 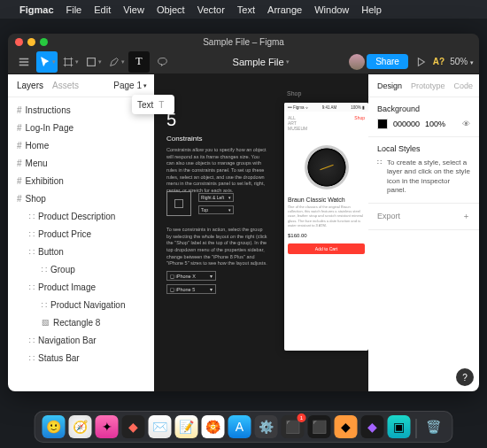 I want to click on layer-item: ⸬Product Image, so click(x=81, y=287).